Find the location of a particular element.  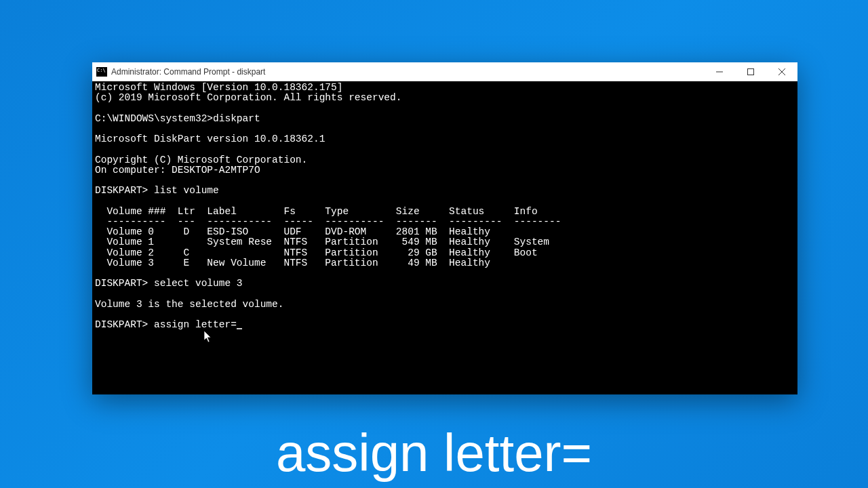

terminal-line: (c) 2019 Microsoft Corporation. All righ… is located at coordinates (248, 98).